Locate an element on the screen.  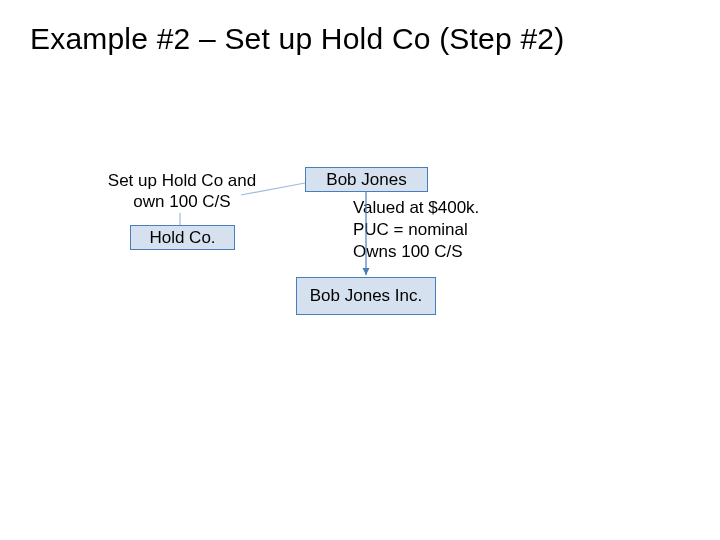
caption-line-2: own 100 C/S is located at coordinates (182, 202).